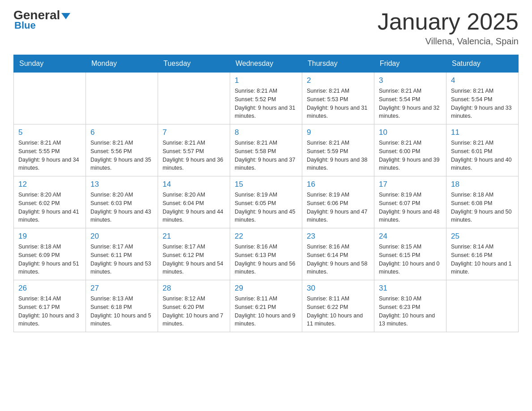 Image resolution: width=532 pixels, height=411 pixels. Describe the element at coordinates (50, 236) in the screenshot. I see `day-number: 19` at that location.